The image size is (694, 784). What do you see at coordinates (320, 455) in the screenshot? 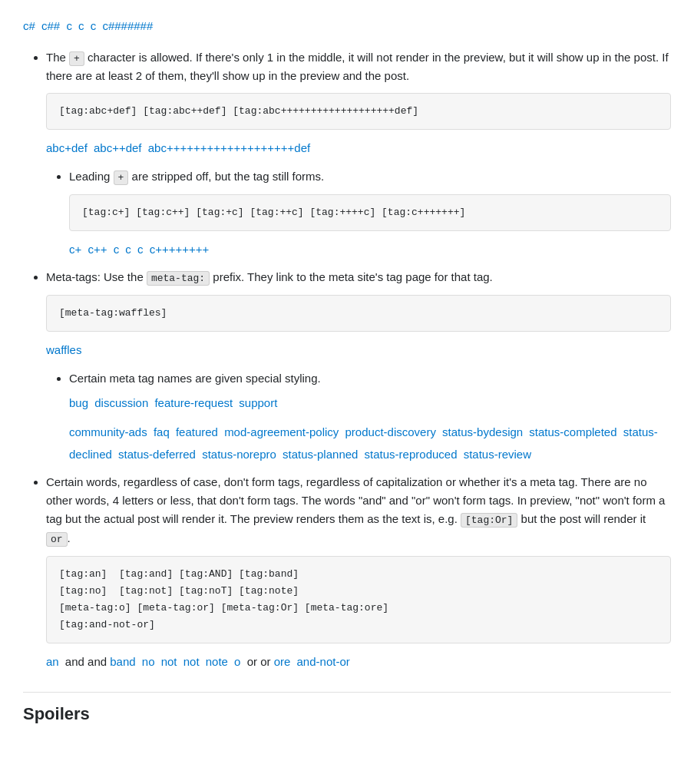
I see `tag-link-status-planned: status-planned` at bounding box center [320, 455].